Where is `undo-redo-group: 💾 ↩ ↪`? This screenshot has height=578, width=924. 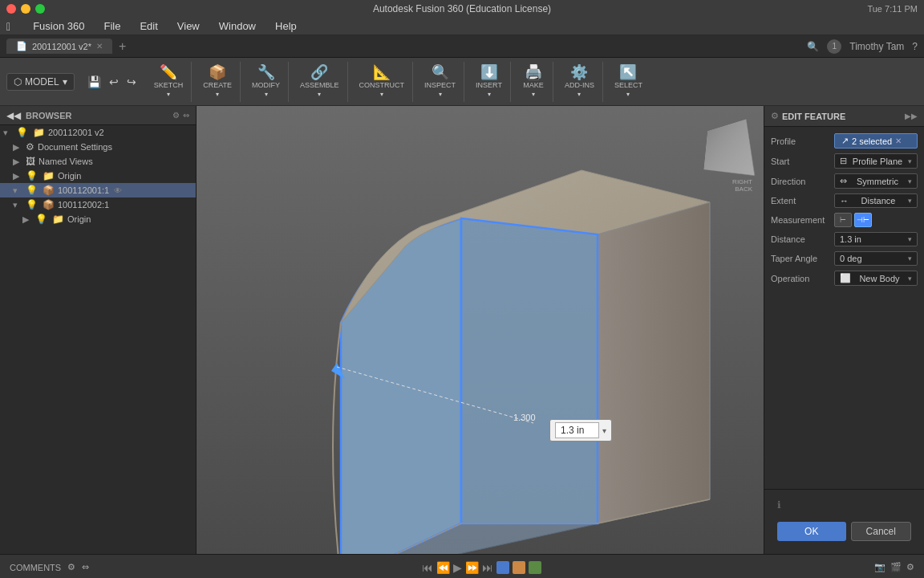 undo-redo-group: 💾 ↩ ↪ is located at coordinates (112, 82).